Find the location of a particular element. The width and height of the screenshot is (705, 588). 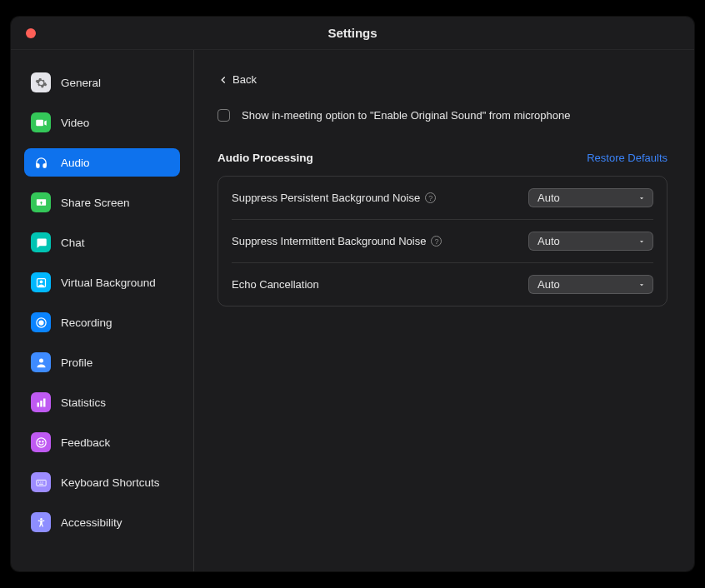

close-window-button is located at coordinates (31, 33).